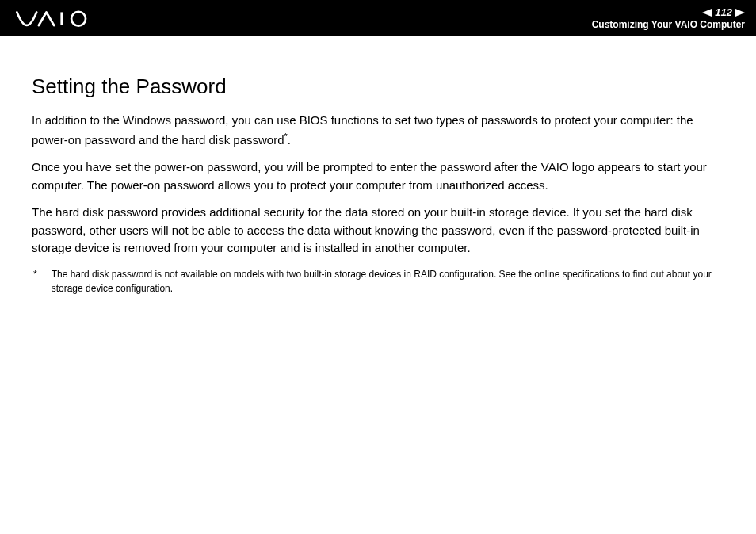 The height and width of the screenshot is (534, 756). What do you see at coordinates (724, 13) in the screenshot?
I see `page-navigation: 112` at bounding box center [724, 13].